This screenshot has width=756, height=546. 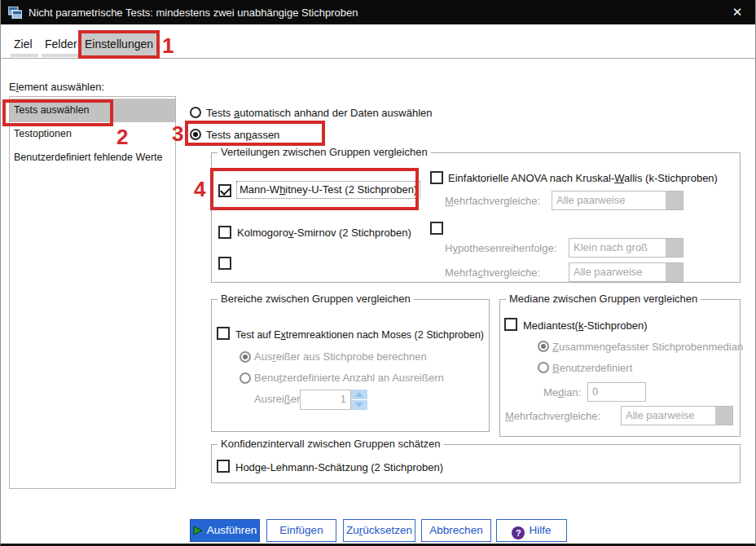 What do you see at coordinates (178, 134) in the screenshot?
I see `annotation-number-3: 3` at bounding box center [178, 134].